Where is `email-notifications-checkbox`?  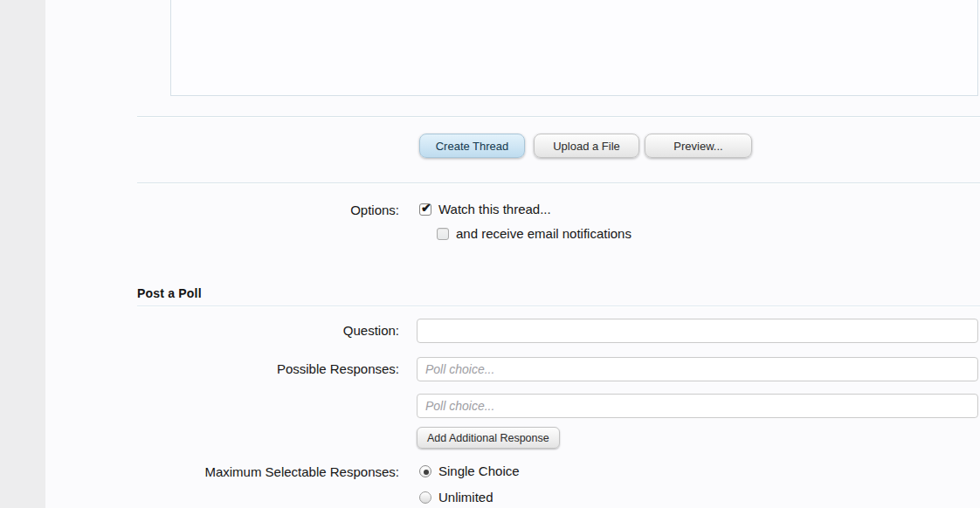 email-notifications-checkbox is located at coordinates (443, 234).